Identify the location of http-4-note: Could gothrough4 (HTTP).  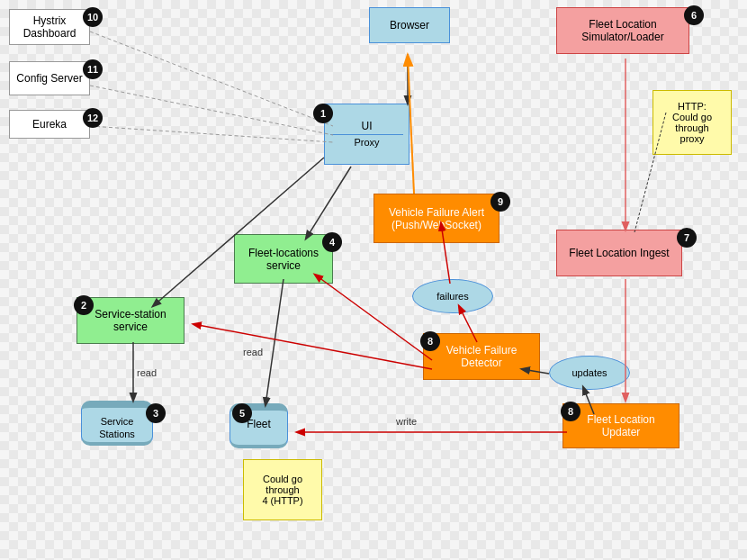
(283, 490).